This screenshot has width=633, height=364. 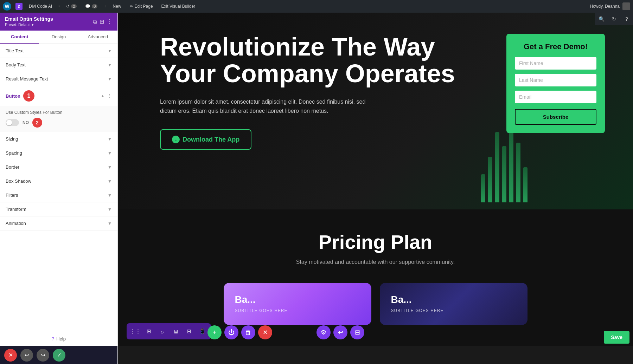 What do you see at coordinates (556, 80) in the screenshot?
I see `last-name-input` at bounding box center [556, 80].